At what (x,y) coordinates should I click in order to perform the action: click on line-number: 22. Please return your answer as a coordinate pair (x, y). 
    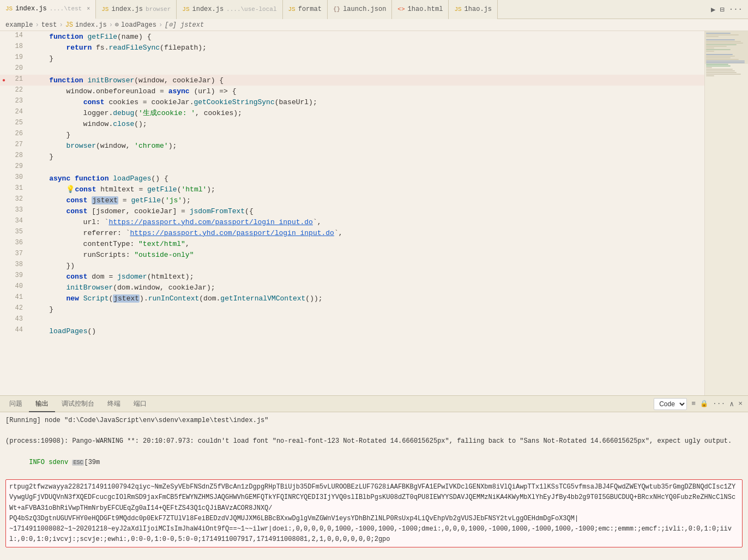
    Looking at the image, I should click on (19, 91).